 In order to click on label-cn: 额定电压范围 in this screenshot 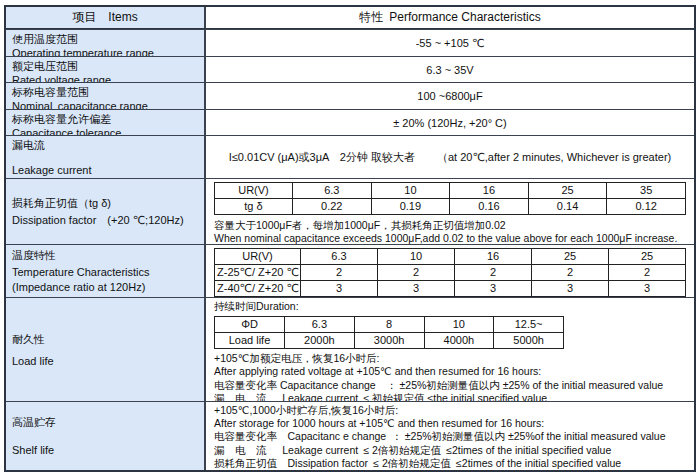, I will do `click(105, 66)`.